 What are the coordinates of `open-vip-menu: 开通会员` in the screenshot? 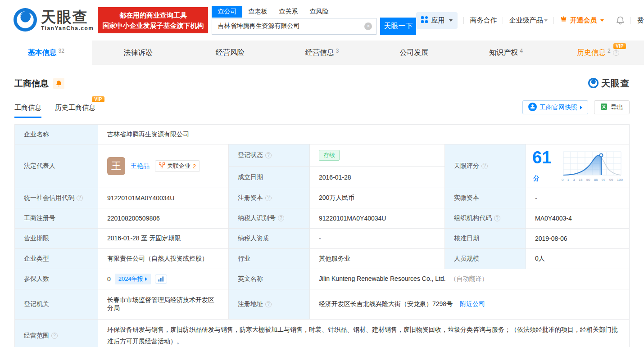 It's located at (582, 21).